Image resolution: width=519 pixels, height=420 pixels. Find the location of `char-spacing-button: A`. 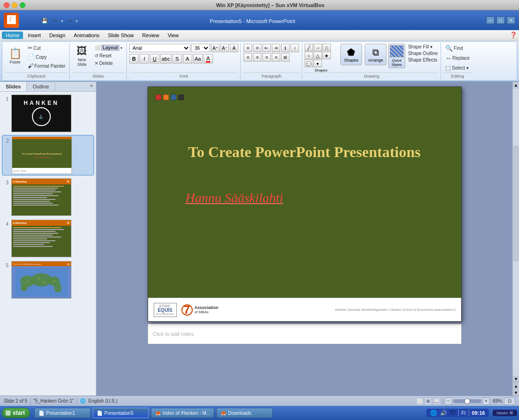

char-spacing-button: A is located at coordinates (188, 59).